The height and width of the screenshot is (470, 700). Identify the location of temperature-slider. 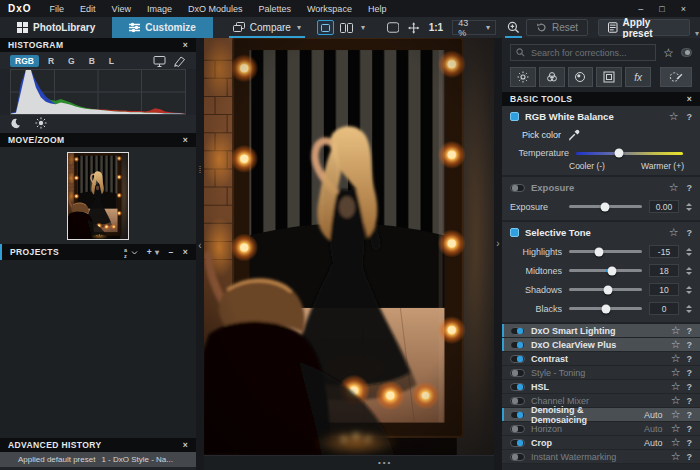
(630, 154).